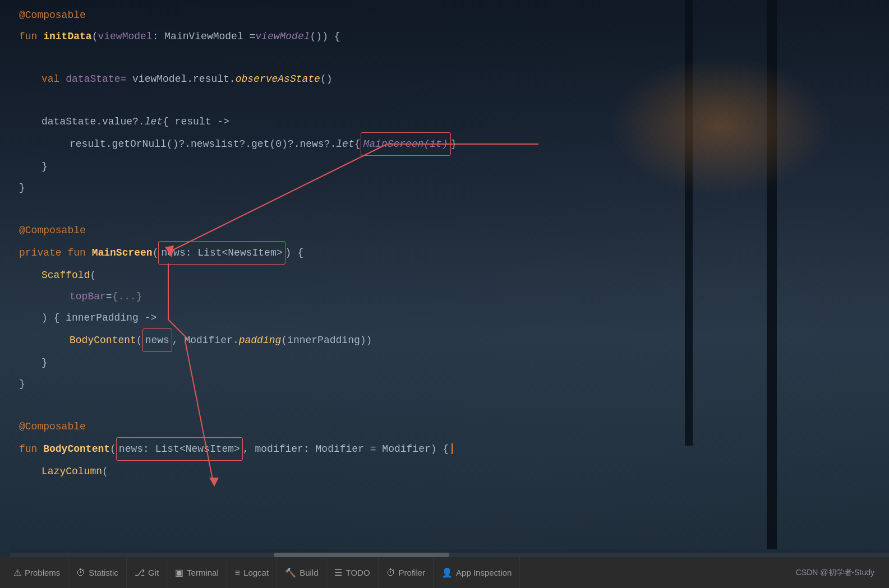 This screenshot has width=889, height=588. Describe the element at coordinates (76, 449) in the screenshot. I see `fn-bodycontent-decl: BodyContent` at that location.